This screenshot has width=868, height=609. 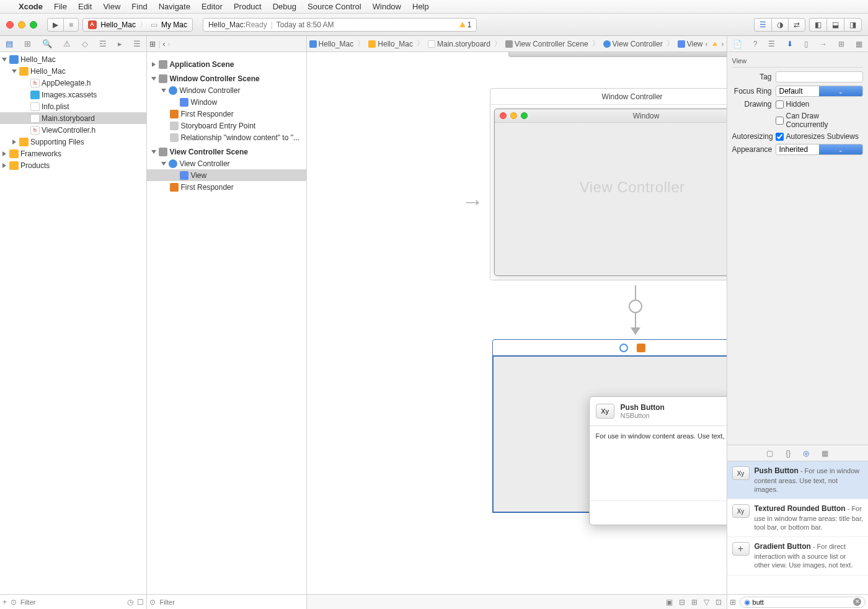 What do you see at coordinates (466, 25) in the screenshot?
I see `warnings-indicator: 1` at bounding box center [466, 25].